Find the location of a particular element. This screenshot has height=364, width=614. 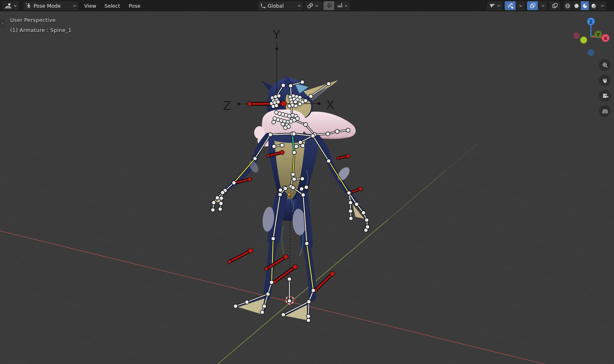

pivot-point-selector is located at coordinates (313, 6).